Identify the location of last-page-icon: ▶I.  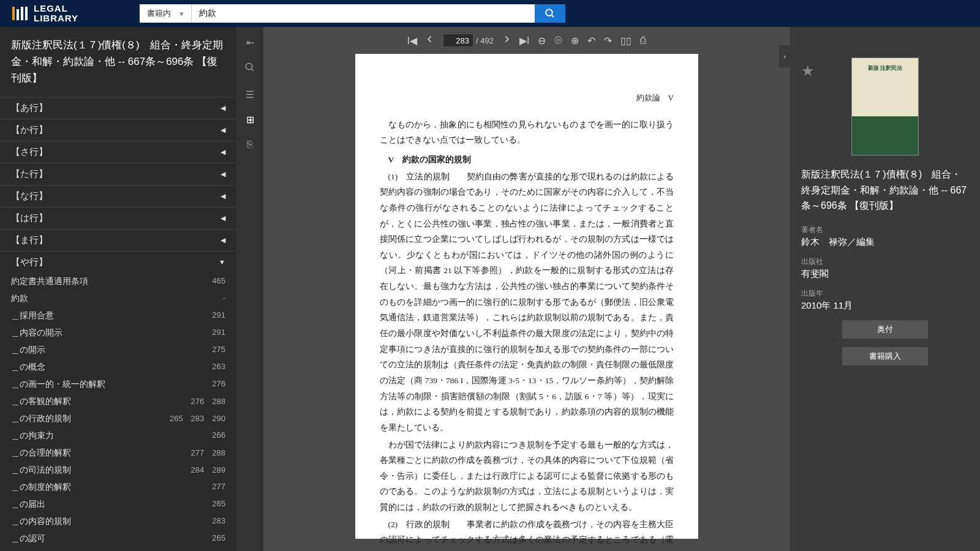
(524, 40).